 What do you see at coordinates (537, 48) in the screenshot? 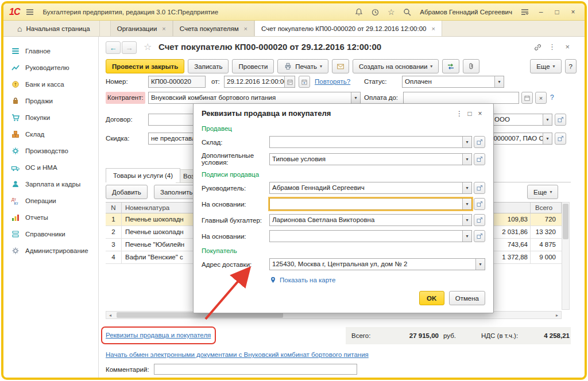
I see `get-link-icon` at bounding box center [537, 48].